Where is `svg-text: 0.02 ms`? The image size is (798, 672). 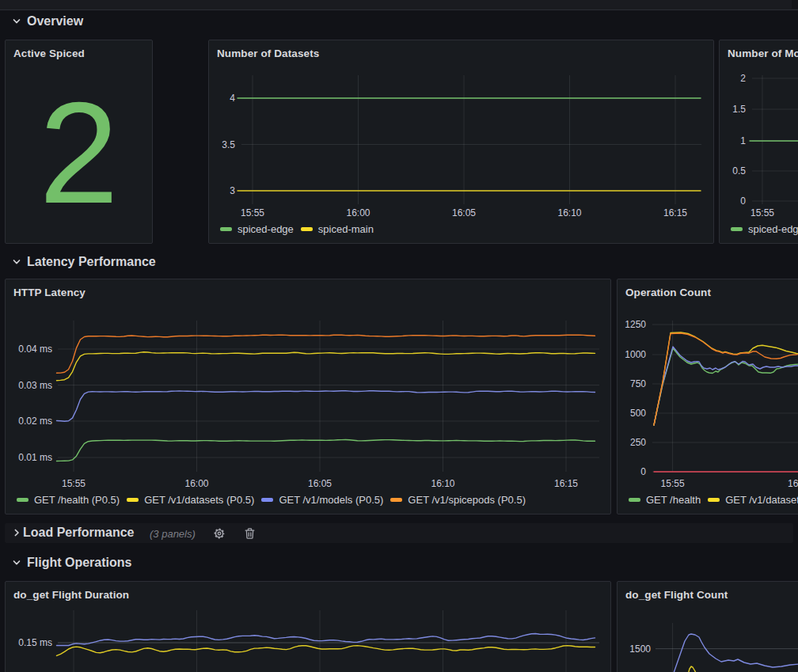
svg-text: 0.02 ms is located at coordinates (35, 421).